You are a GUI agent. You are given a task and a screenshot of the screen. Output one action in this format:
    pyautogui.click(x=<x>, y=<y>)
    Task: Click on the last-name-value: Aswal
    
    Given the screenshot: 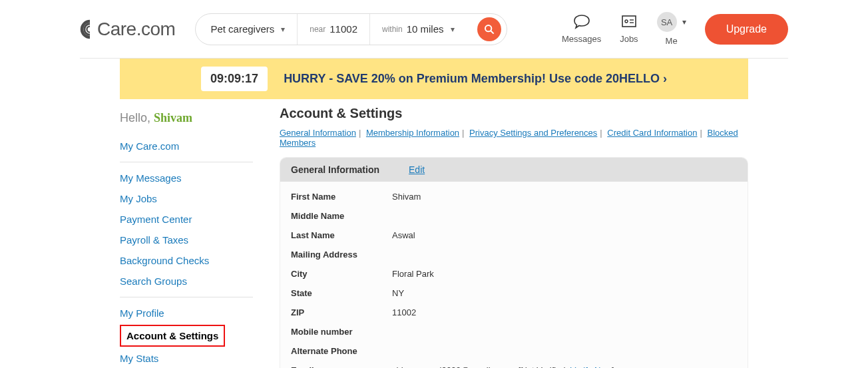 What is the action you would take?
    pyautogui.click(x=403, y=236)
    